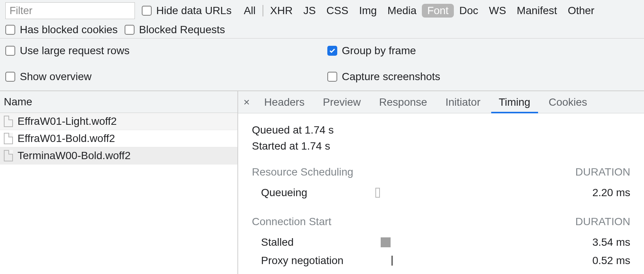 The image size is (644, 274). I want to click on request-row: EffraW01-Bold.woff2, so click(119, 139).